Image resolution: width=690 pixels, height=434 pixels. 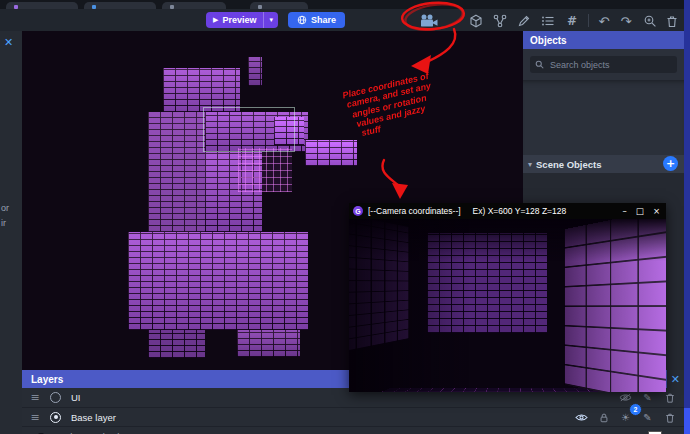 I want to click on maximize-button: □, so click(x=640, y=211).